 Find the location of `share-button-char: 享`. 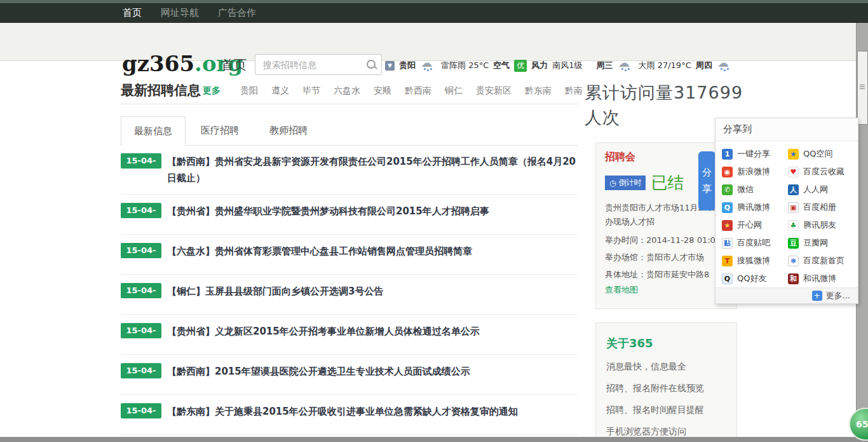

share-button-char: 享 is located at coordinates (707, 190).